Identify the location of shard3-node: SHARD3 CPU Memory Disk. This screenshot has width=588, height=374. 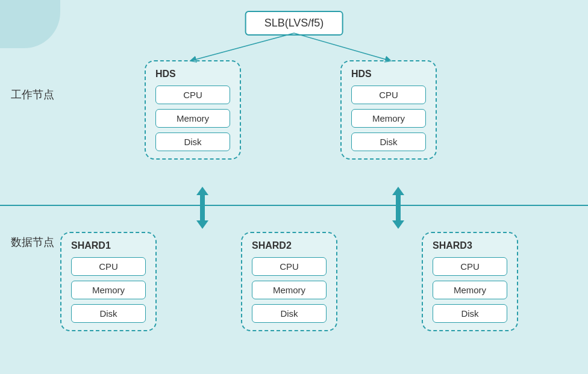
(470, 282).